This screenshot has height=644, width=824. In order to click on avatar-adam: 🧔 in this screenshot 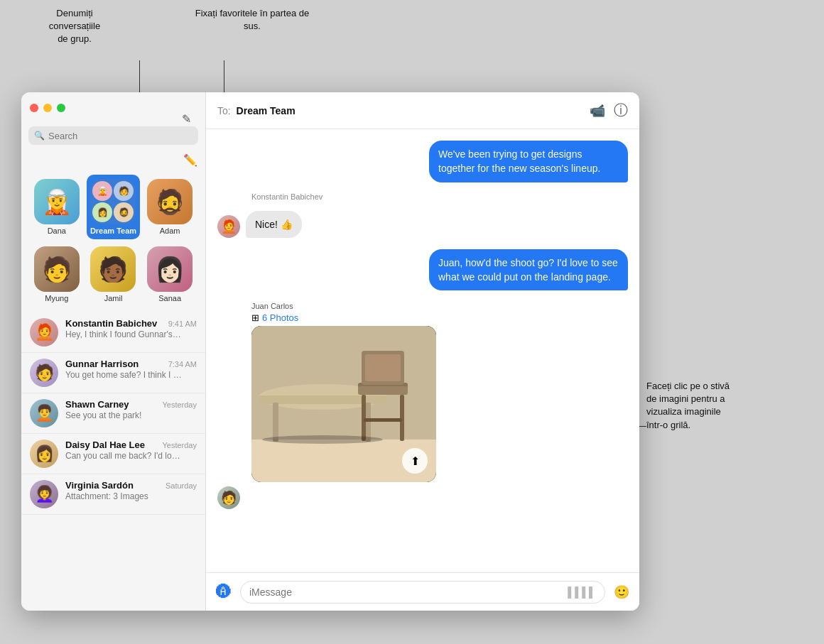, I will do `click(170, 202)`.